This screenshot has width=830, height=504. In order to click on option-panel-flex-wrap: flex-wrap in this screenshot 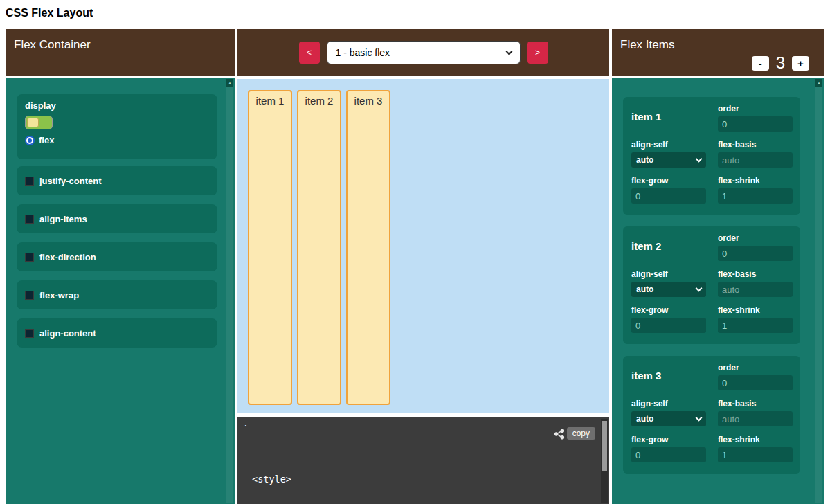, I will do `click(117, 295)`.